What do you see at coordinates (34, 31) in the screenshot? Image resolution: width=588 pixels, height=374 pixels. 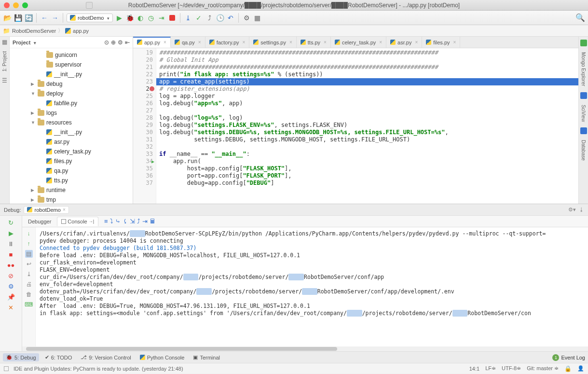 I see `breadcrumb-root: RobotDemoServer` at bounding box center [34, 31].